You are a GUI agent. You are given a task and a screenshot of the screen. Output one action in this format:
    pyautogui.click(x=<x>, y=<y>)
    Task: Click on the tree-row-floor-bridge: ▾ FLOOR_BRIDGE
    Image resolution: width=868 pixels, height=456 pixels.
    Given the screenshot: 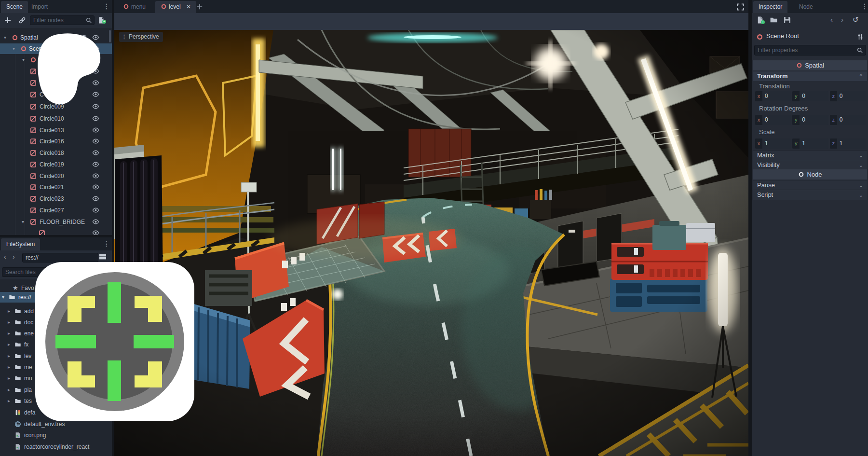 What is the action you would take?
    pyautogui.click(x=56, y=222)
    